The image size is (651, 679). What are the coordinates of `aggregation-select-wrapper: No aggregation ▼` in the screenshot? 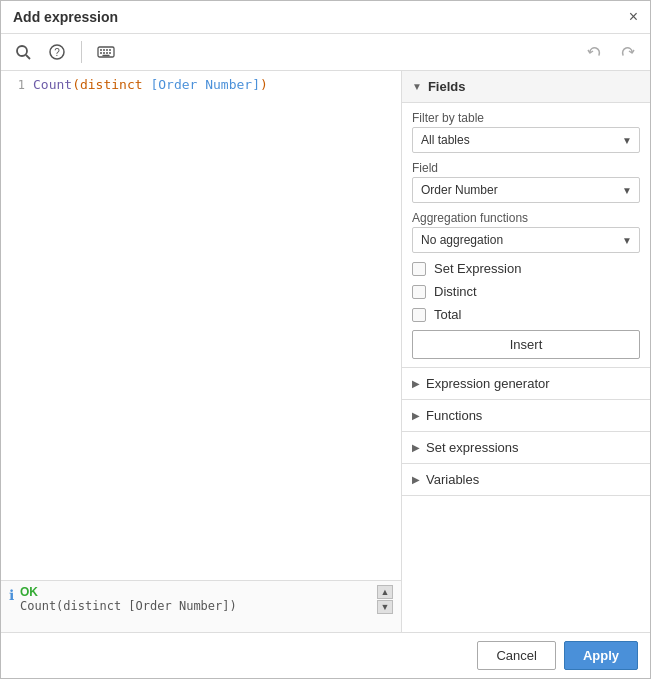 It's located at (526, 240).